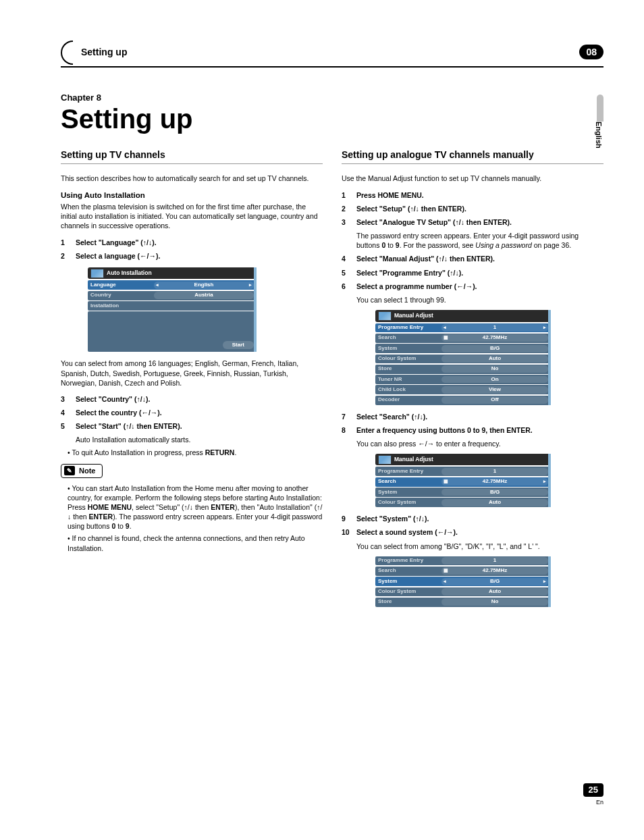 The height and width of the screenshot is (840, 644). Describe the element at coordinates (480, 546) in the screenshot. I see `step-10-follow: You can select from among "B/G", "D/K", …` at that location.